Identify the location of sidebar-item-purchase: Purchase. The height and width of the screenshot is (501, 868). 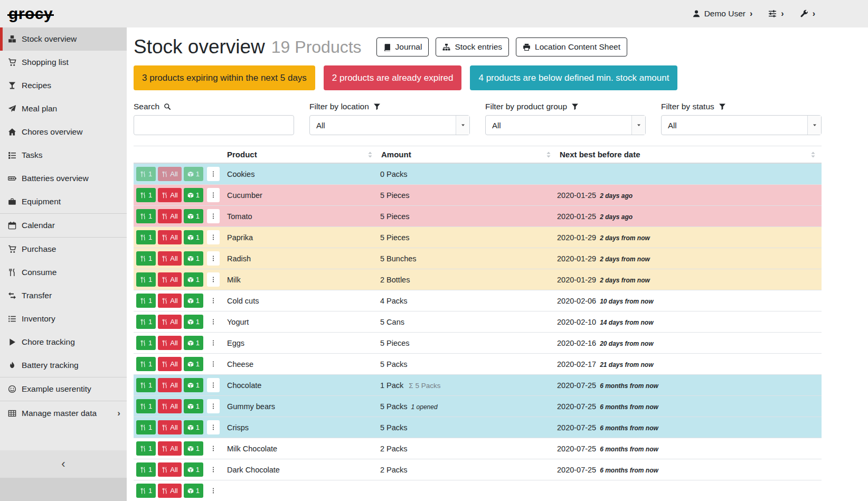
(63, 249).